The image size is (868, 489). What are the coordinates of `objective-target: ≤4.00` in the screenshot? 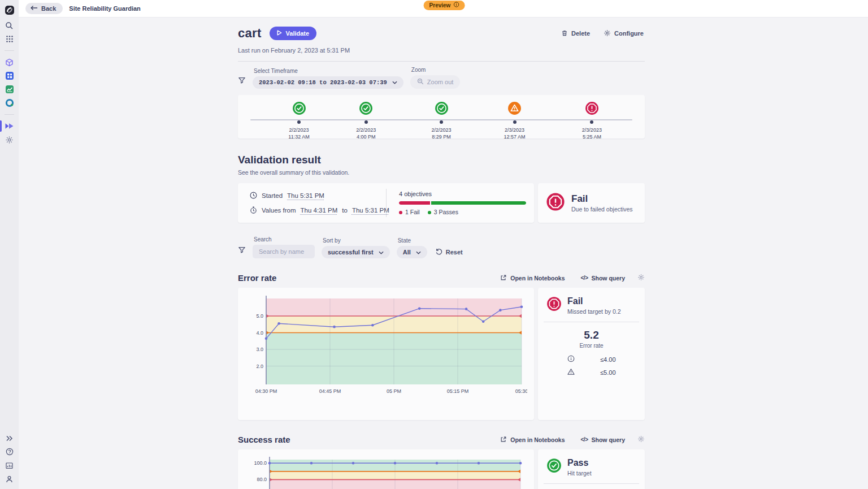 It's located at (608, 360).